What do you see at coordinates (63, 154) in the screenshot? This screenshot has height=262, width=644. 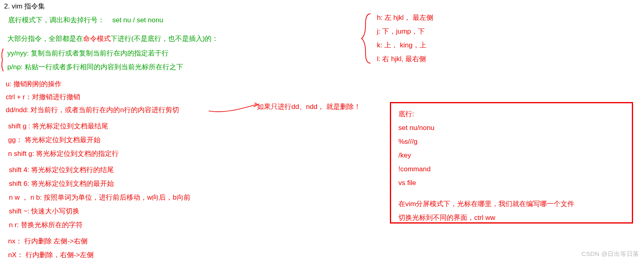 I see `line-nshiftg: n shift g: 将光标定位到文档的指定行` at bounding box center [63, 154].